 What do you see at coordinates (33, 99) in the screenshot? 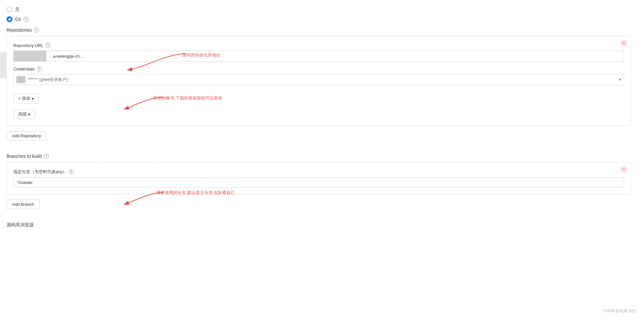
I see `add-credentials-arrow: ▾` at bounding box center [33, 99].